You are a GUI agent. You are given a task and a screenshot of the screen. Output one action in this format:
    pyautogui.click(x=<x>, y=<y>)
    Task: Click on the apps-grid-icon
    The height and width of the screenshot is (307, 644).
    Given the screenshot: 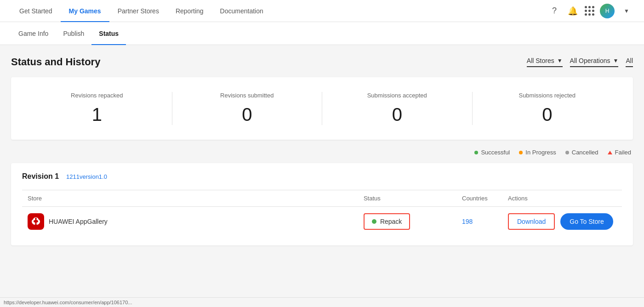 What is the action you would take?
    pyautogui.click(x=589, y=11)
    